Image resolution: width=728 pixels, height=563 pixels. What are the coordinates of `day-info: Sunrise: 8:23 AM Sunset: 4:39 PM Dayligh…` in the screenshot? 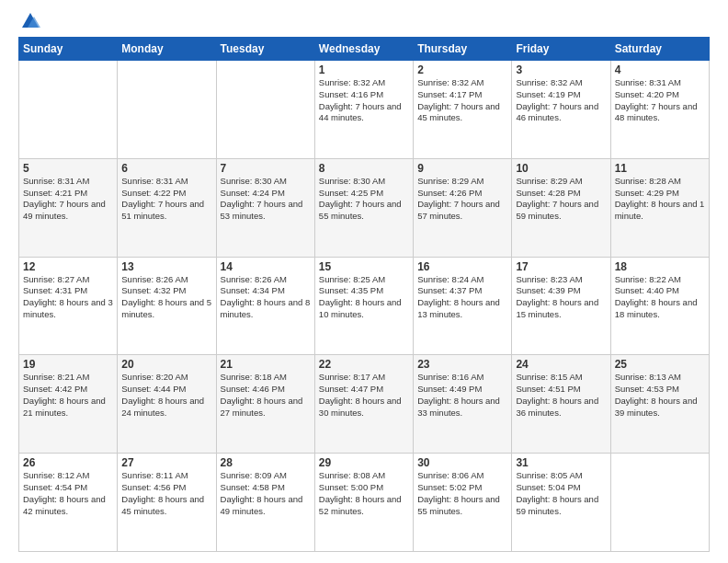 It's located at (561, 298).